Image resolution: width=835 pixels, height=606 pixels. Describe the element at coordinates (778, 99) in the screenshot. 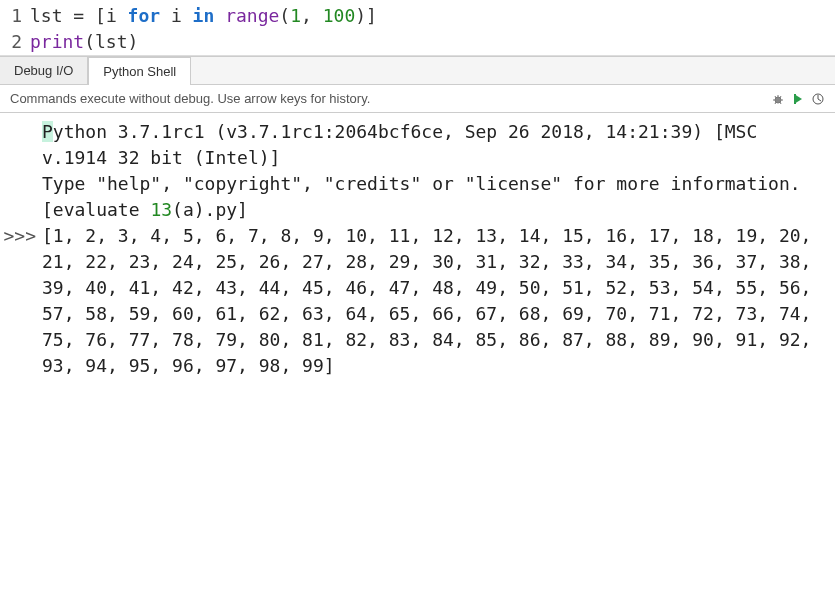

I see `bug-icon` at that location.